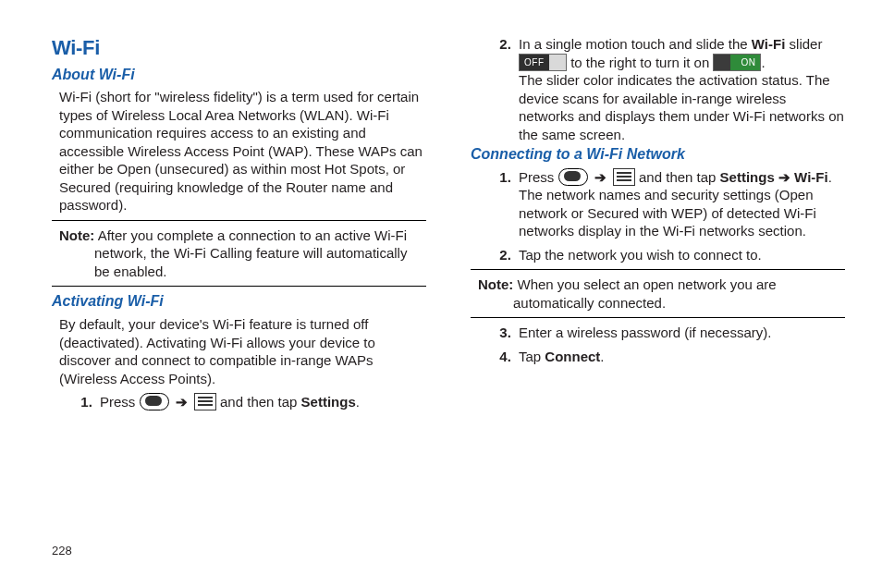 Image resolution: width=882 pixels, height=588 pixels. I want to click on list-item: Tap the network you wish to connect to., so click(680, 255).